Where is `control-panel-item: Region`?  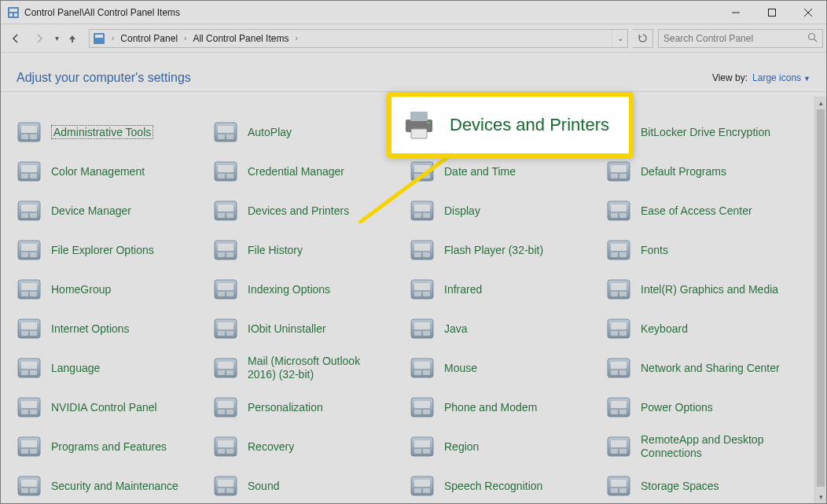
control-panel-item: Region is located at coordinates (504, 447).